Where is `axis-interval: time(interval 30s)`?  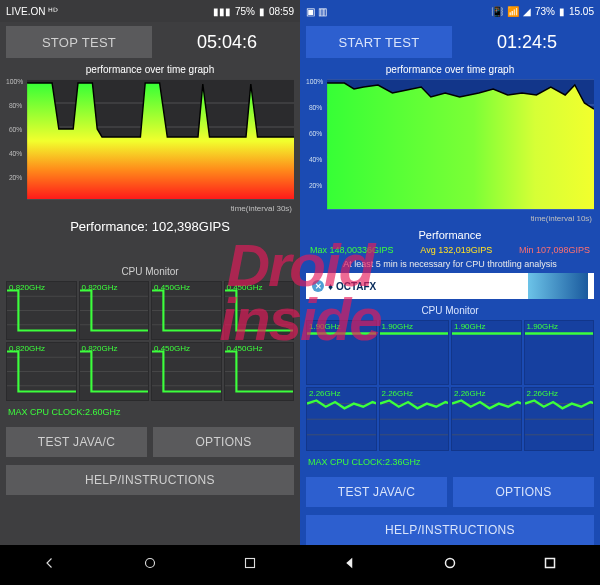
axis-interval: time(interval 30s) is located at coordinates (262, 208).